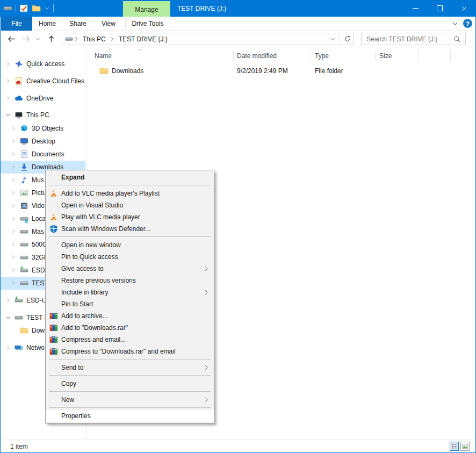 The width and height of the screenshot is (476, 453). What do you see at coordinates (19, 348) in the screenshot?
I see `network-icon` at bounding box center [19, 348].